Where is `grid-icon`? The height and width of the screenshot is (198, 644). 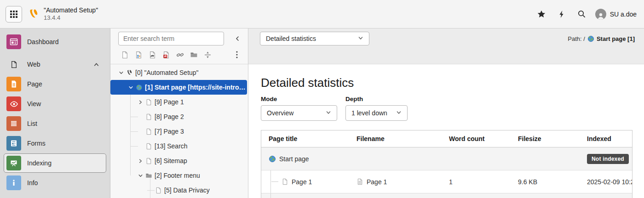
grid-icon is located at coordinates (14, 14).